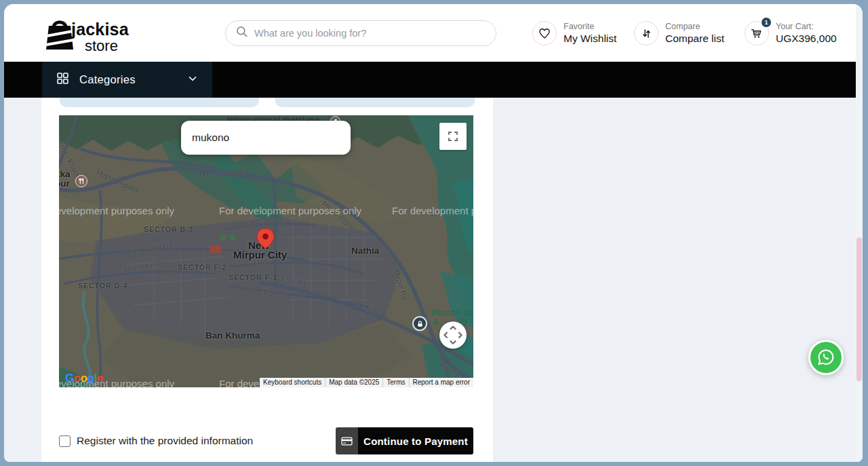 The height and width of the screenshot is (466, 868). Describe the element at coordinates (366, 383) in the screenshot. I see `map-attribution: Keyboard shortcutsMap data ©2025TermsRep…` at that location.